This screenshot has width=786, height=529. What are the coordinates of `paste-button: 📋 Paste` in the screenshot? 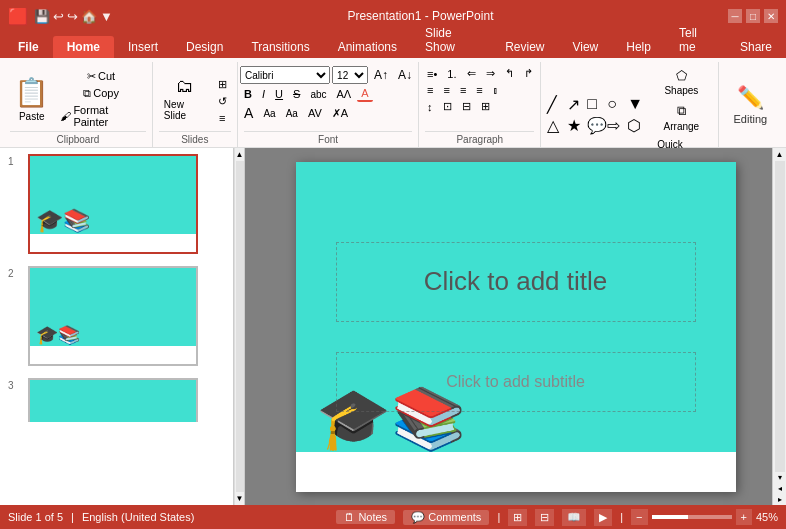 It's located at (32, 99).